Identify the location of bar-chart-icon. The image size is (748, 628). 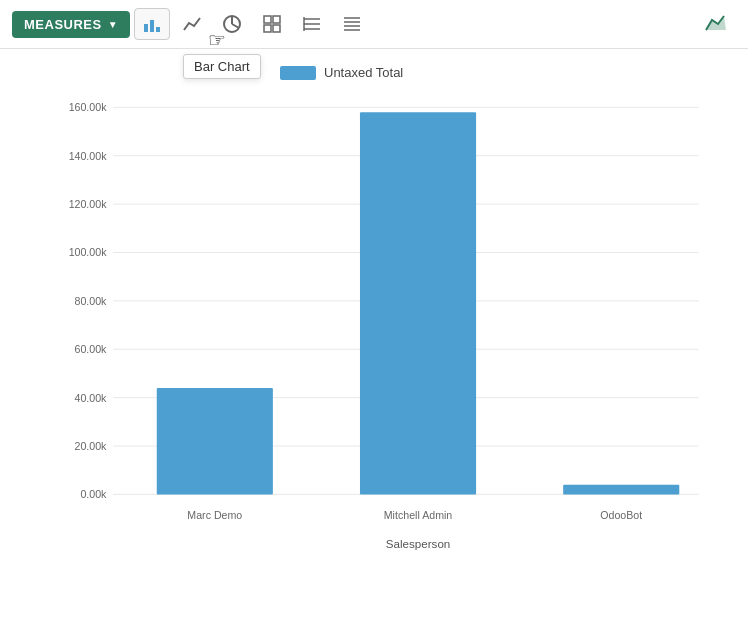
(152, 24).